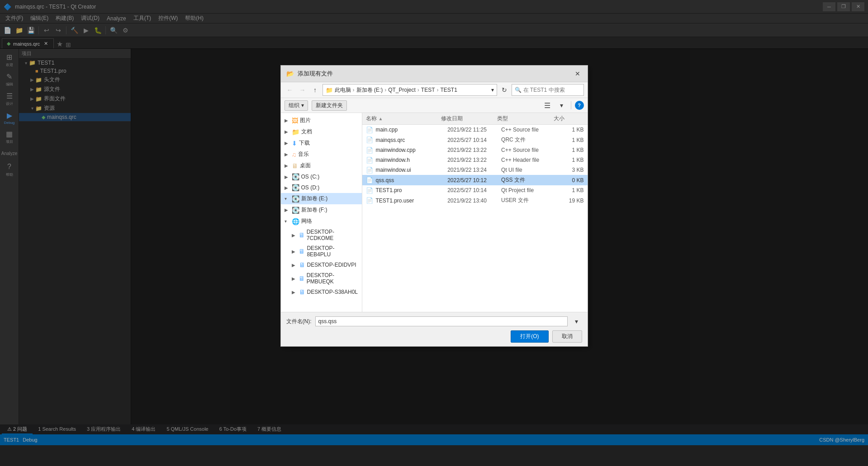  Describe the element at coordinates (569, 118) in the screenshot. I see `col-header-size: 大小` at that location.